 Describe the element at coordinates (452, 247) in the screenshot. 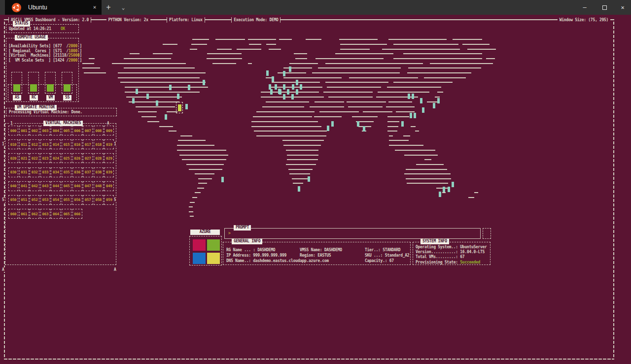

I see `system-info-row: Operating System..: UbuntuServer` at that location.